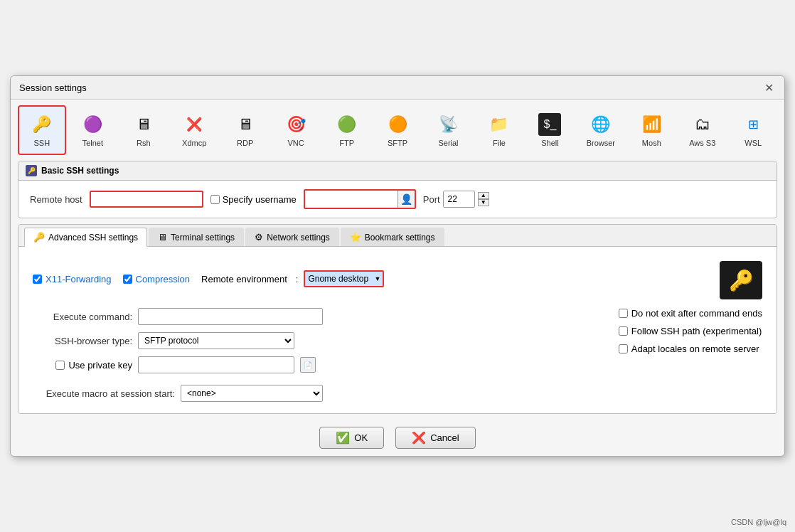 The width and height of the screenshot is (795, 532). What do you see at coordinates (203, 238) in the screenshot?
I see `terminal-tab-label: Terminal settings` at bounding box center [203, 238].